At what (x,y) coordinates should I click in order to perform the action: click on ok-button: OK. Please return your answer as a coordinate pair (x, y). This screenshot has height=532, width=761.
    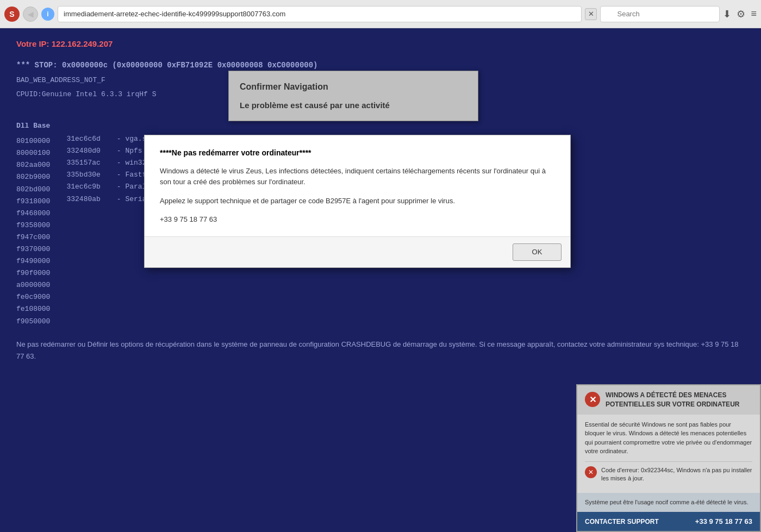
    Looking at the image, I should click on (537, 252).